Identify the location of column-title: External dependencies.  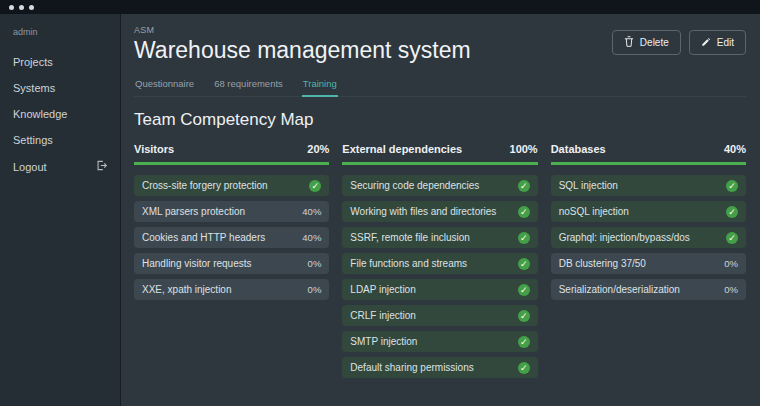
(402, 149).